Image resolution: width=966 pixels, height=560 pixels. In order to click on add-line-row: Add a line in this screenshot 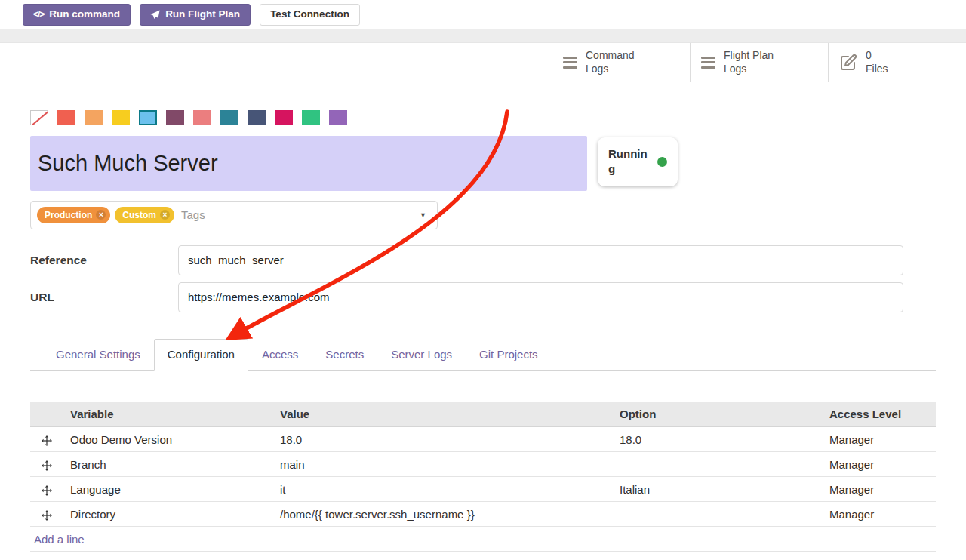, I will do `click(483, 539)`.